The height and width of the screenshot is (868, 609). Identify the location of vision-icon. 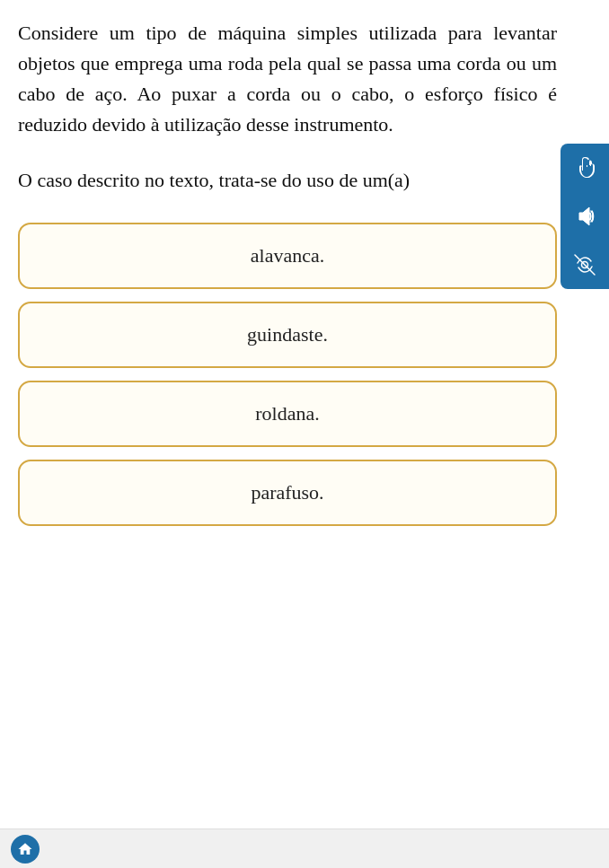
(585, 265).